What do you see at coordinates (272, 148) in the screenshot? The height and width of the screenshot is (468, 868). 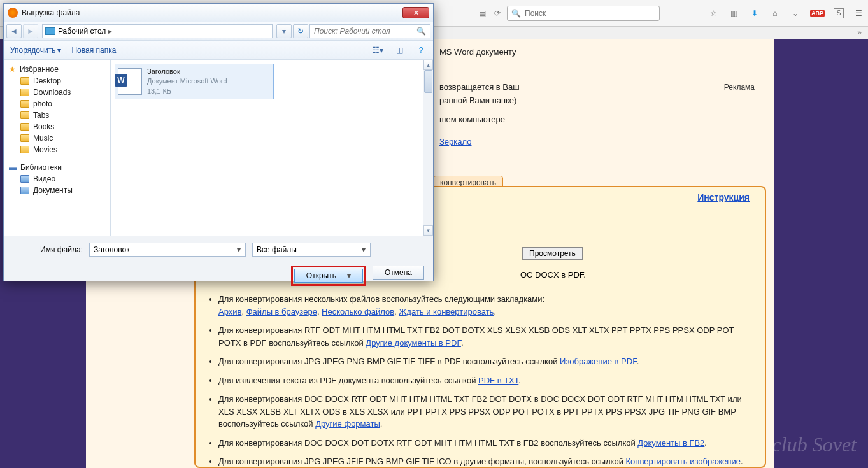 I see `file-list-area: Заголовок Документ Microsoft Word 13,1 К…` at bounding box center [272, 148].